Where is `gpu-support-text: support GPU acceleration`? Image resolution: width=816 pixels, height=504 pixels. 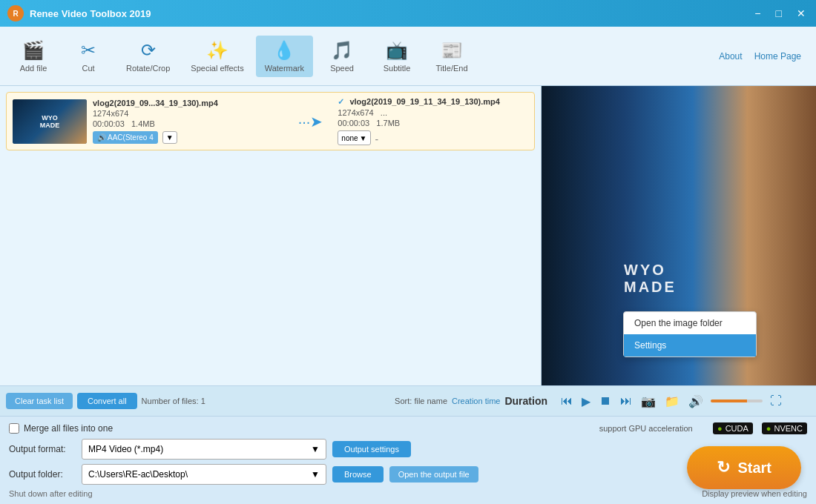
gpu-support-text: support GPU acceleration is located at coordinates (646, 428).